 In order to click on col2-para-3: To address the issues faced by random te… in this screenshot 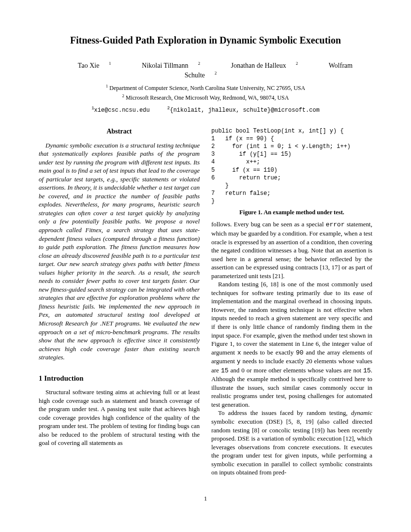, I will do `click(292, 443)`.